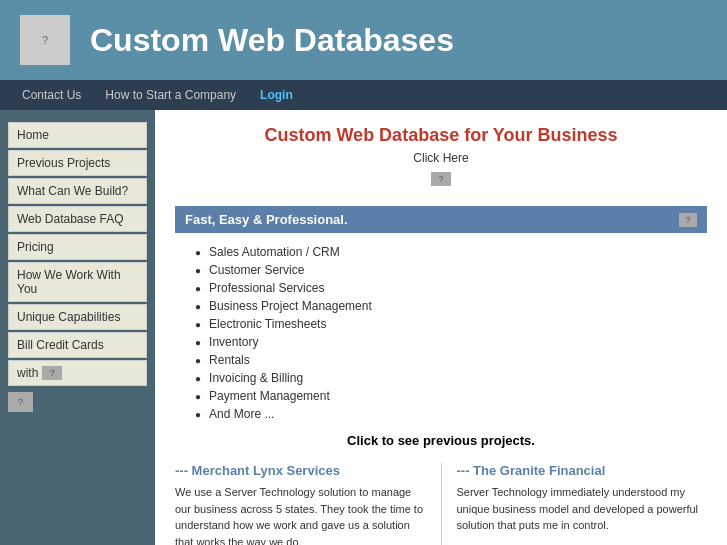 This screenshot has height=545, width=727. What do you see at coordinates (20, 402) in the screenshot?
I see `sidebar-bottom-icon: ?` at bounding box center [20, 402].